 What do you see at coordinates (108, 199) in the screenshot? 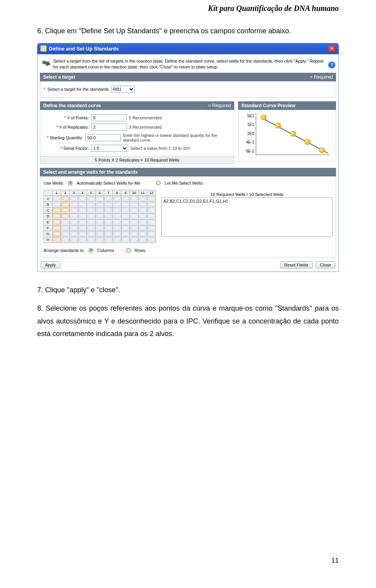
I see `well-A7` at bounding box center [108, 199].